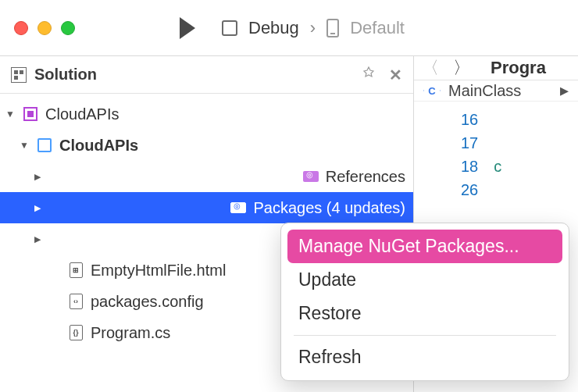 Image resolution: width=578 pixels, height=392 pixels. I want to click on configuration-icon, so click(230, 28).